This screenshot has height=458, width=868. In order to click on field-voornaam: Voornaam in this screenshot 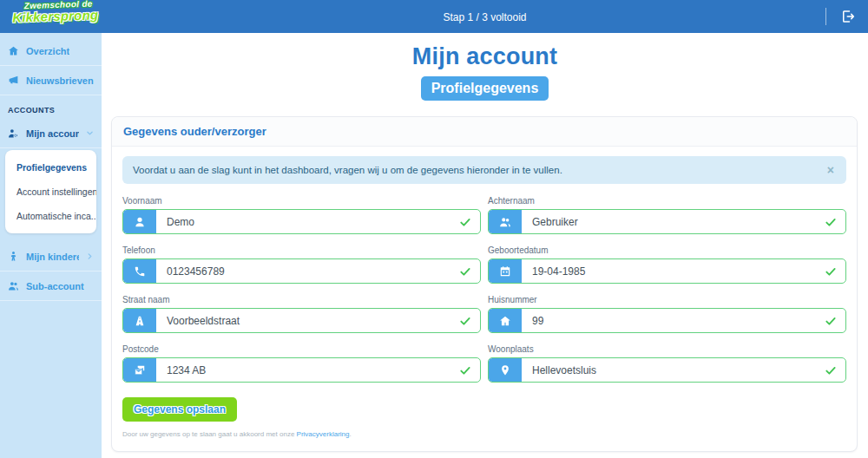, I will do `click(302, 215)`.